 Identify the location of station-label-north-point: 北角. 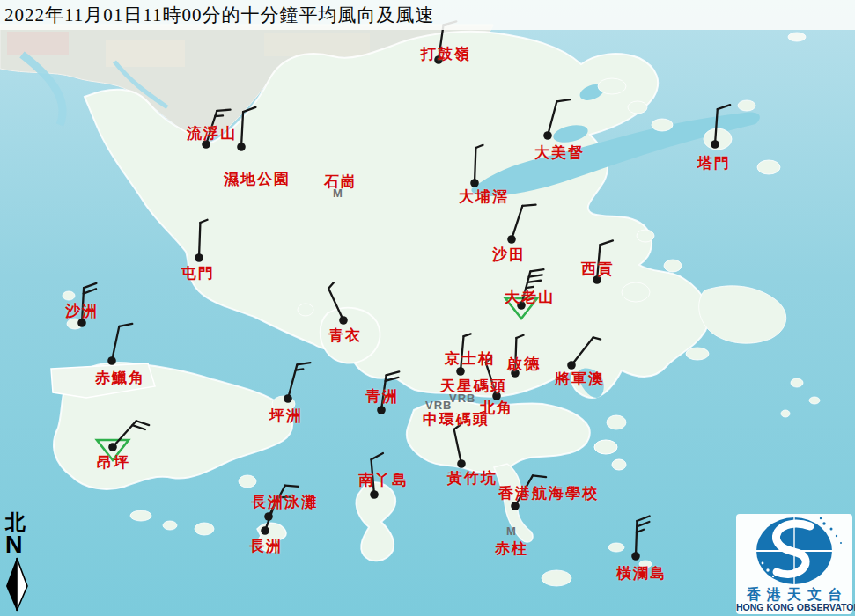
(497, 408).